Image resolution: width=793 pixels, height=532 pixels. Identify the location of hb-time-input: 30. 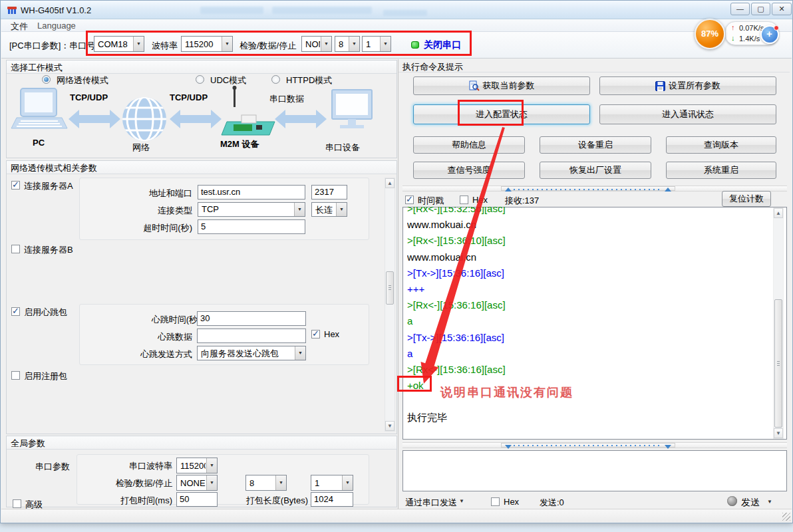
(251, 319).